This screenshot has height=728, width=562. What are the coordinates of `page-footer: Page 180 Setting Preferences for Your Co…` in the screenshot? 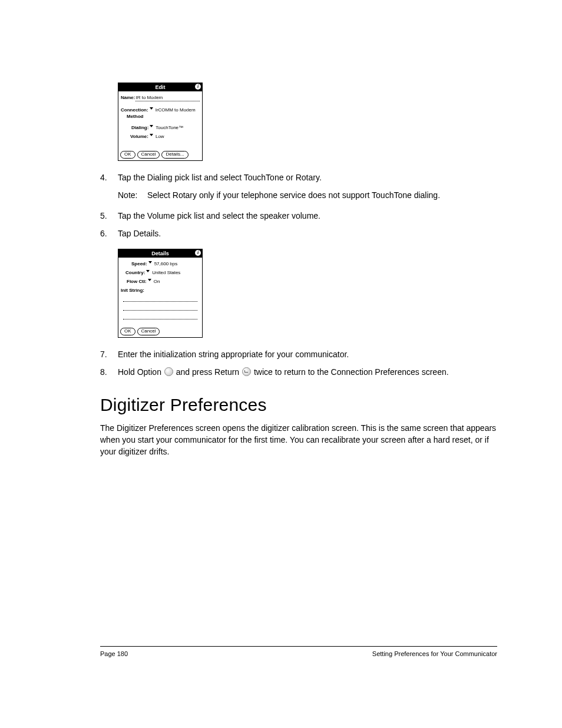 It's located at (299, 652).